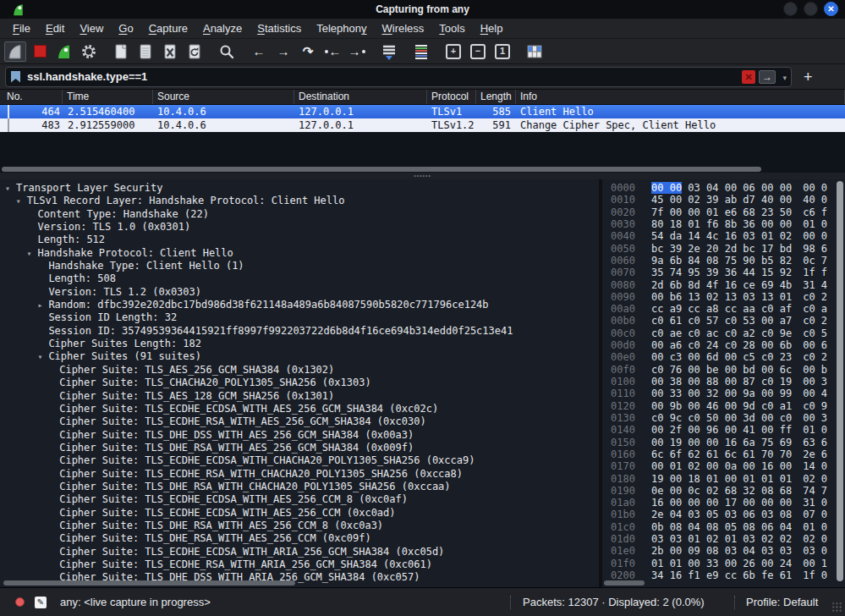 The width and height of the screenshot is (845, 616). Describe the element at coordinates (108, 96) in the screenshot. I see `column-header-time: Time` at that location.